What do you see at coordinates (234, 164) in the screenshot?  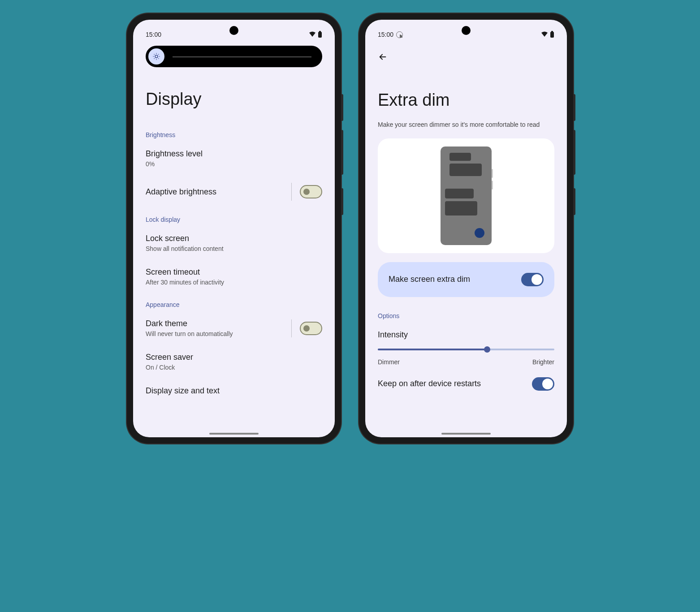 I see `setting-sub: 0%` at bounding box center [234, 164].